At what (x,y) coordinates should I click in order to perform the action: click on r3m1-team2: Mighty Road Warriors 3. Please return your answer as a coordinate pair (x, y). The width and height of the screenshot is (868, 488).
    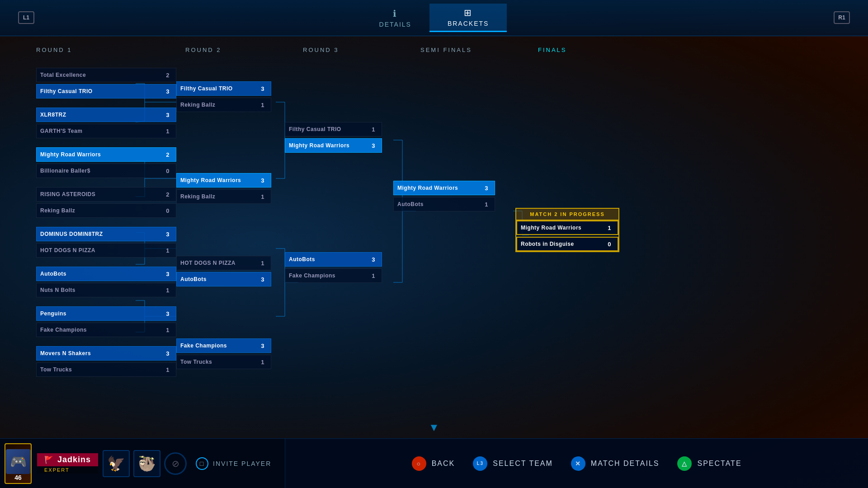
    Looking at the image, I should click on (334, 145).